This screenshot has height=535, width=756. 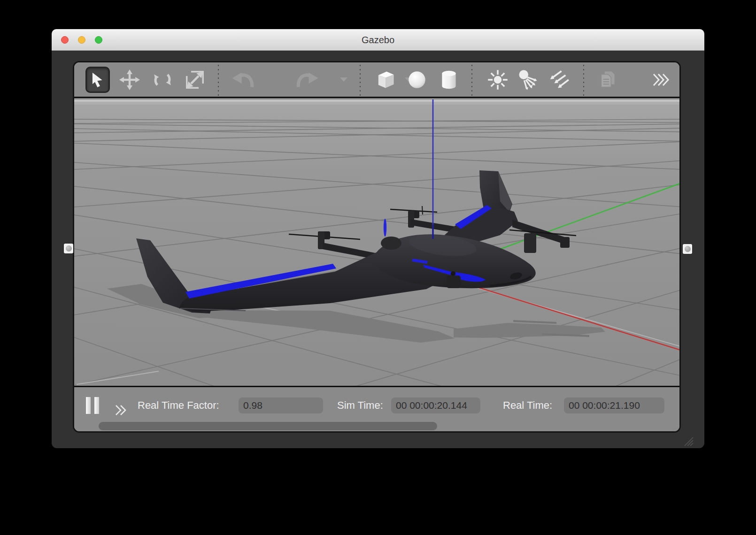 What do you see at coordinates (243, 80) in the screenshot?
I see `undo-button` at bounding box center [243, 80].